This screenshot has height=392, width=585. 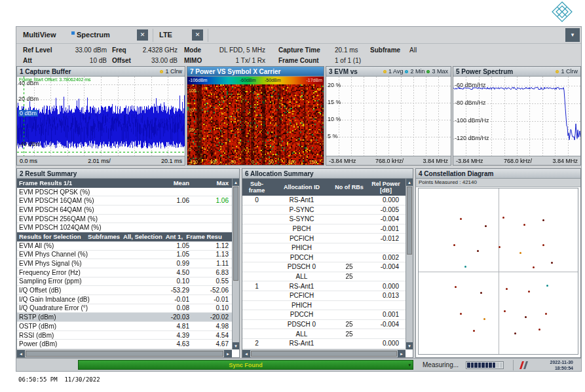 What do you see at coordinates (124, 317) in the screenshot?
I see `table-row: RSTP (dBm)-20.03-20.02` at bounding box center [124, 317].